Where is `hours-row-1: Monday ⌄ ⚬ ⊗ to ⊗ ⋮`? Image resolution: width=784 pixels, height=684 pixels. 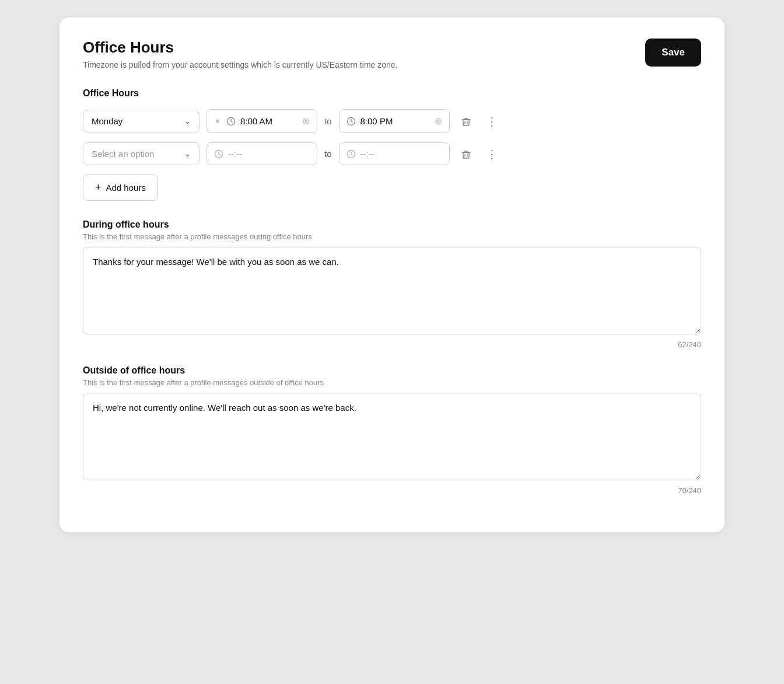 hours-row-1: Monday ⌄ ⚬ ⊗ to ⊗ ⋮ is located at coordinates (392, 121).